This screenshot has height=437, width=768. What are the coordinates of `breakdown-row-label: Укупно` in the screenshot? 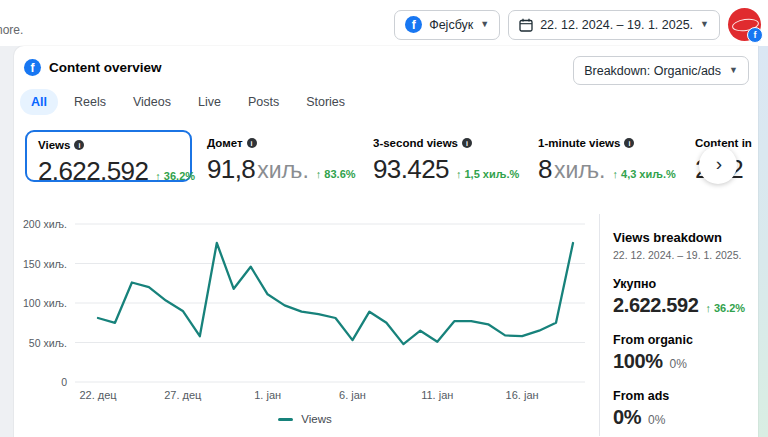 It's located at (684, 284).